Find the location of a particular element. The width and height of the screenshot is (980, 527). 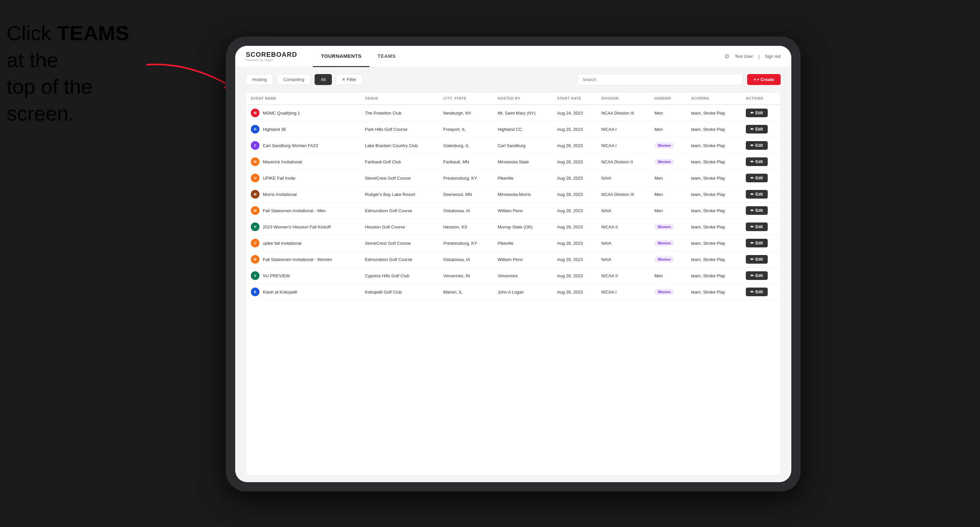

city-cell: Deerwood, MN is located at coordinates (466, 195).